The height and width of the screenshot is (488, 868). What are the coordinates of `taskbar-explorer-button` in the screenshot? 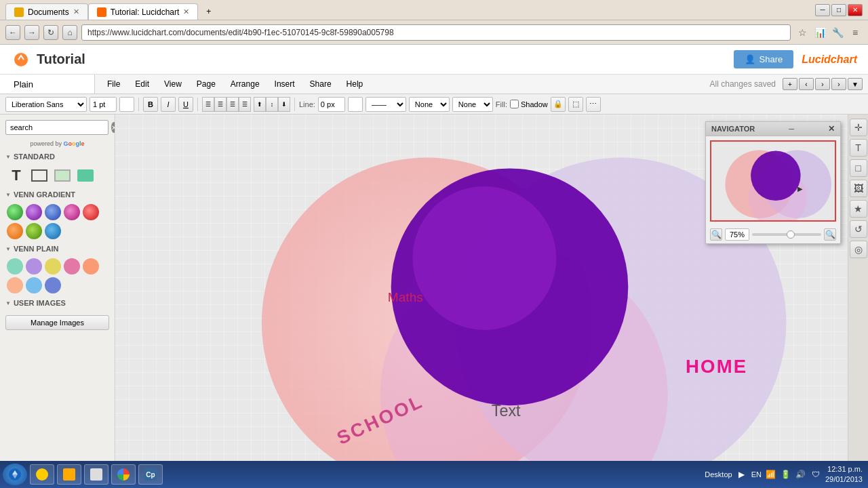 It's located at (42, 474).